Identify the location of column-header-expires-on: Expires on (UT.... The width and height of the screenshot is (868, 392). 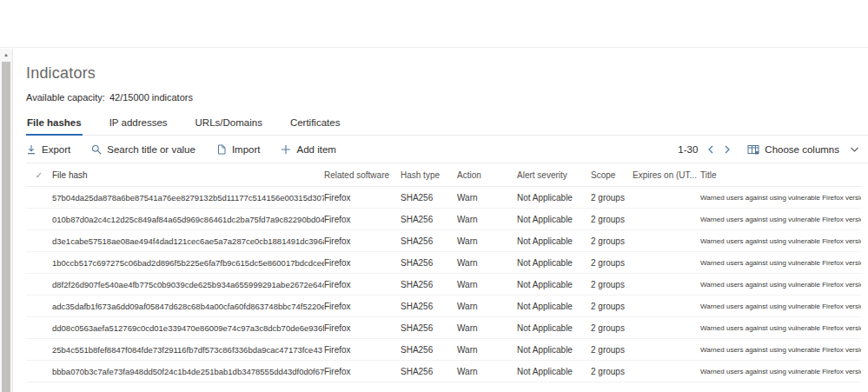
(666, 176).